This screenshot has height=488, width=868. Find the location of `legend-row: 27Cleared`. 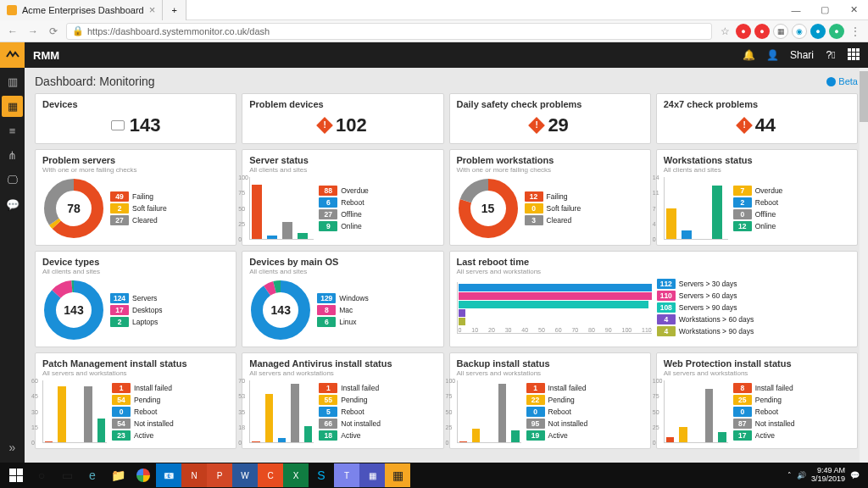

legend-row: 27Cleared is located at coordinates (170, 220).